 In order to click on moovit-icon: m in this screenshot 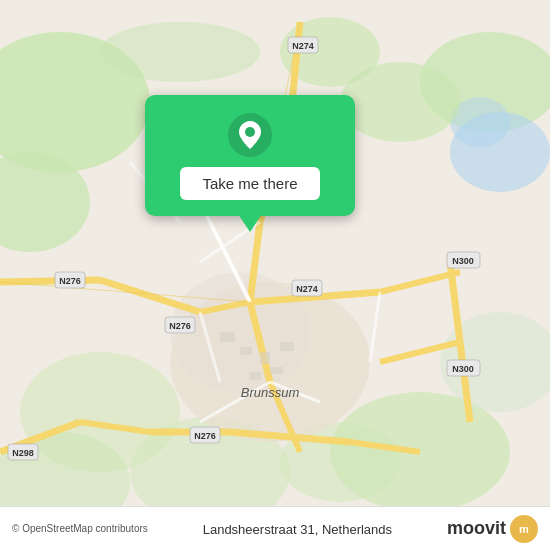, I will do `click(524, 529)`.